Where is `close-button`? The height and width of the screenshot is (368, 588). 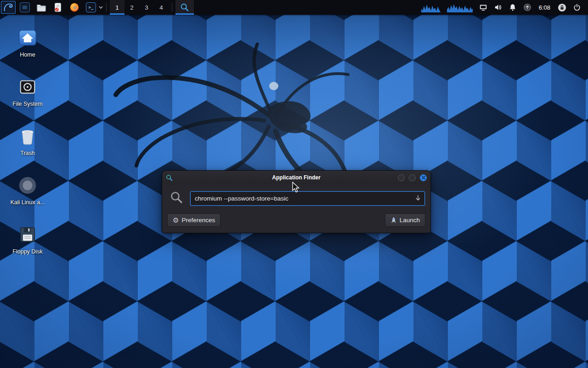
close-button is located at coordinates (424, 178).